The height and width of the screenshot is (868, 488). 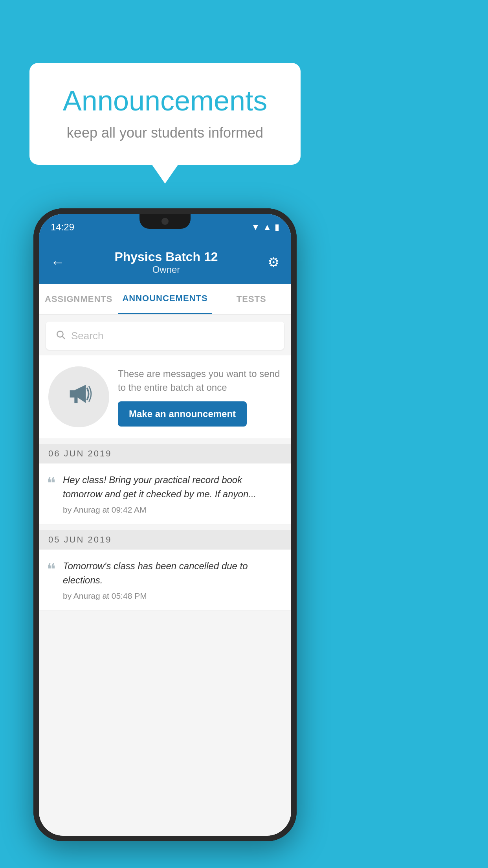 What do you see at coordinates (273, 262) in the screenshot?
I see `settings-gear-icon: ⚙` at bounding box center [273, 262].